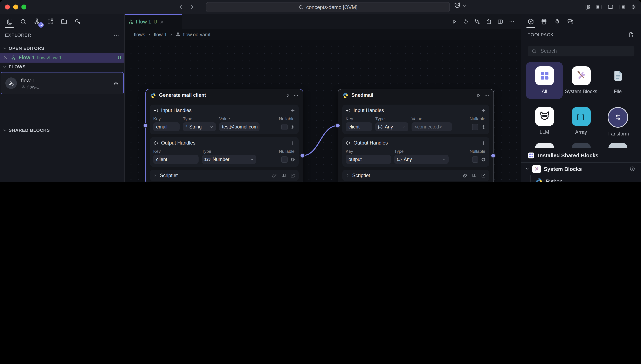 The width and height of the screenshot is (641, 364). I want to click on output-key-field: output, so click(368, 160).